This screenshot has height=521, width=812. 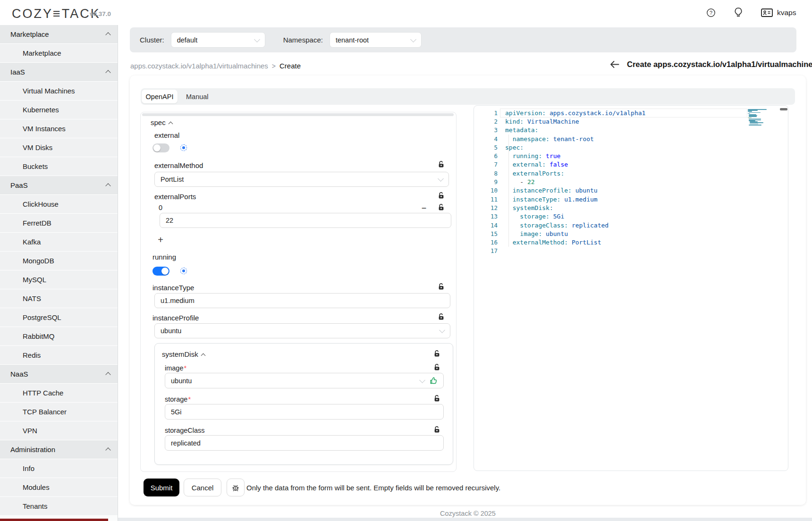 What do you see at coordinates (424, 208) in the screenshot?
I see `remove-port-button: −` at bounding box center [424, 208].